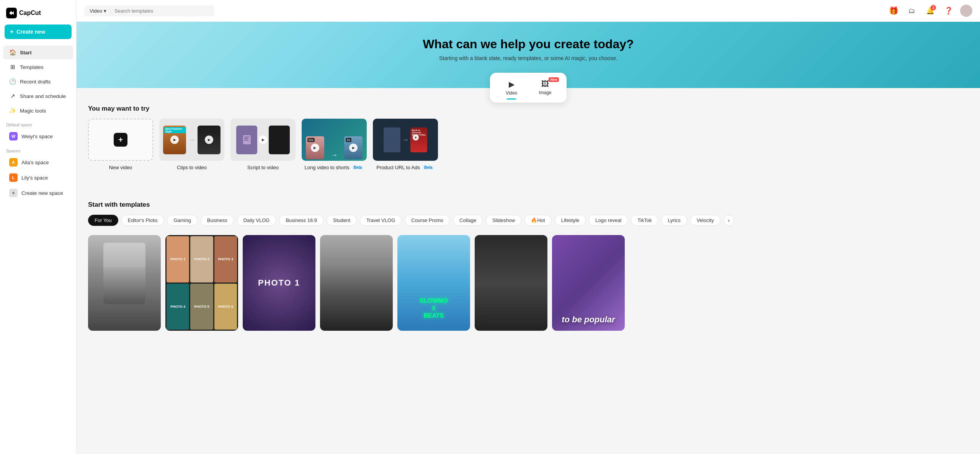  Describe the element at coordinates (192, 145) in the screenshot. I see `try-card-clips-to-video: ▶ New Fashion Style → ▶ Clips to video` at that location.